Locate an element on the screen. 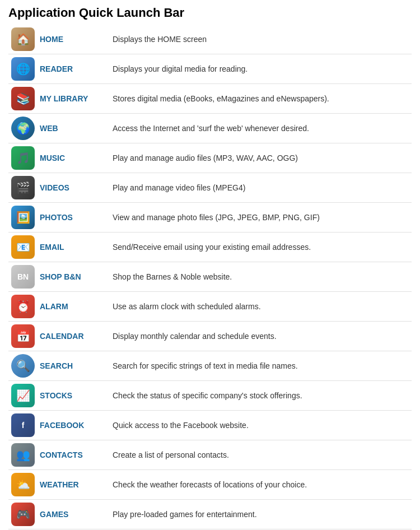  table-row: 📧EMAILSend/Receive email using your exis… is located at coordinates (210, 248).